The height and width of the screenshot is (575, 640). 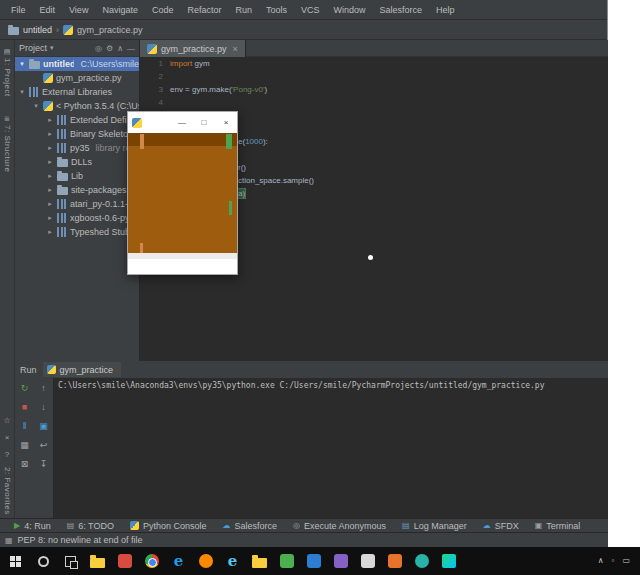 I want to click on taskbar-firefox-icon, so click(x=206, y=561).